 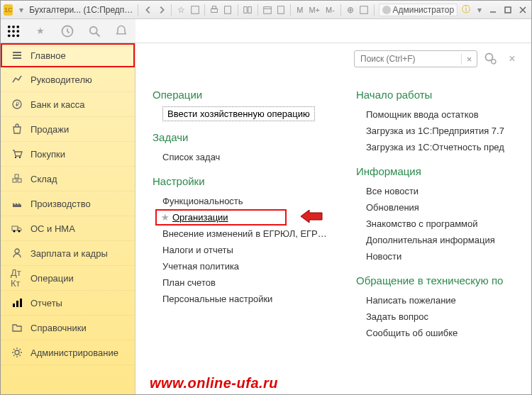 What do you see at coordinates (248, 10) in the screenshot?
I see `compare-icon` at bounding box center [248, 10].